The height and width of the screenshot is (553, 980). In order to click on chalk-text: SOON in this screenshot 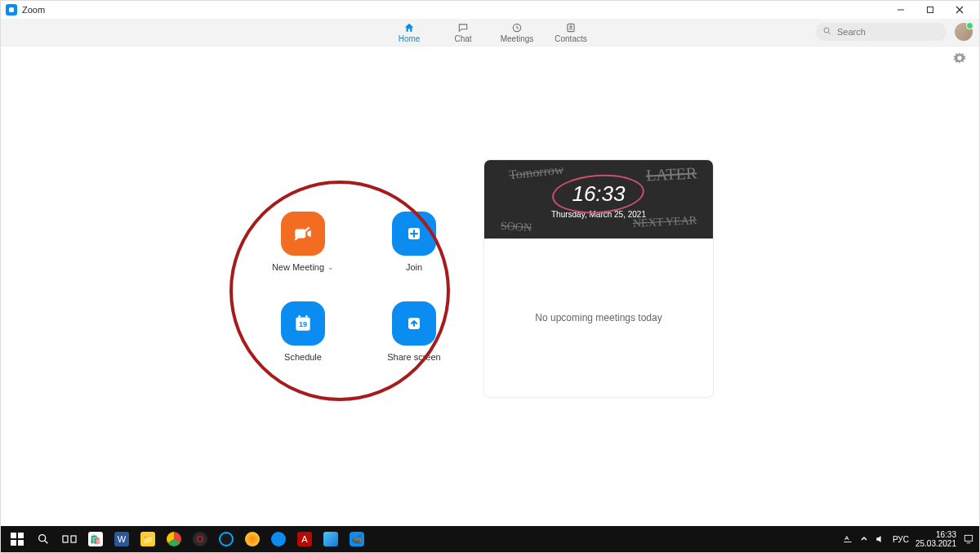, I will do `click(516, 227)`.